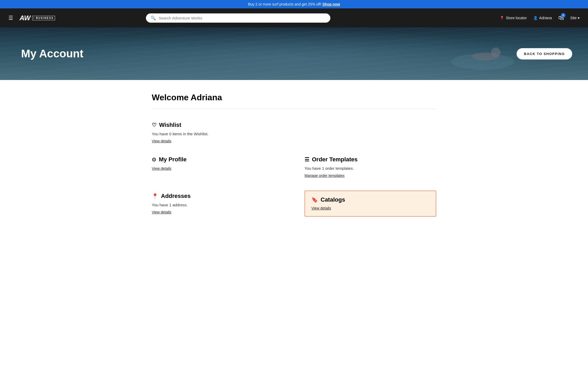 Image resolution: width=588 pixels, height=379 pixels. Describe the element at coordinates (543, 18) in the screenshot. I see `user-account-button: 👤 Adriana` at that location.